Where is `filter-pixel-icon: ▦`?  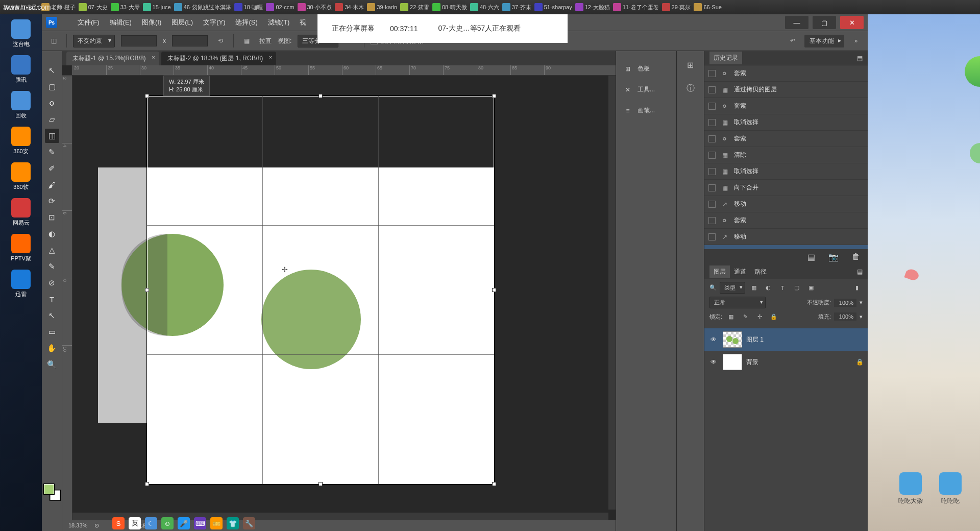 filter-pixel-icon: ▦ is located at coordinates (754, 288).